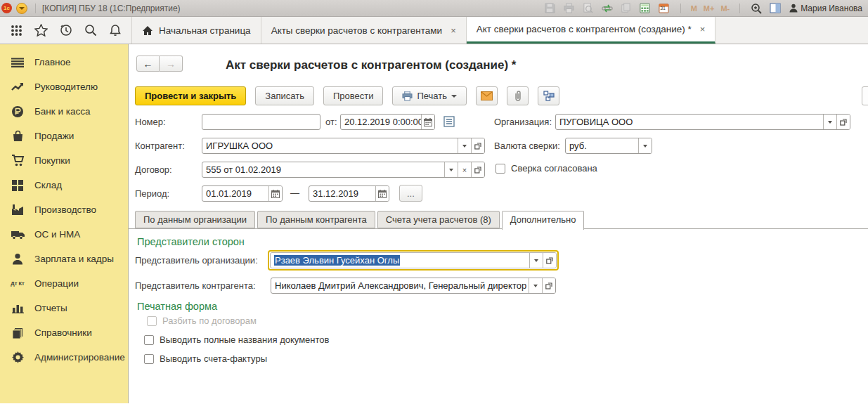 The width and height of the screenshot is (868, 404). What do you see at coordinates (64, 235) in the screenshot?
I see `sidebar-item-fixed-assets: ОС и НМА` at bounding box center [64, 235].